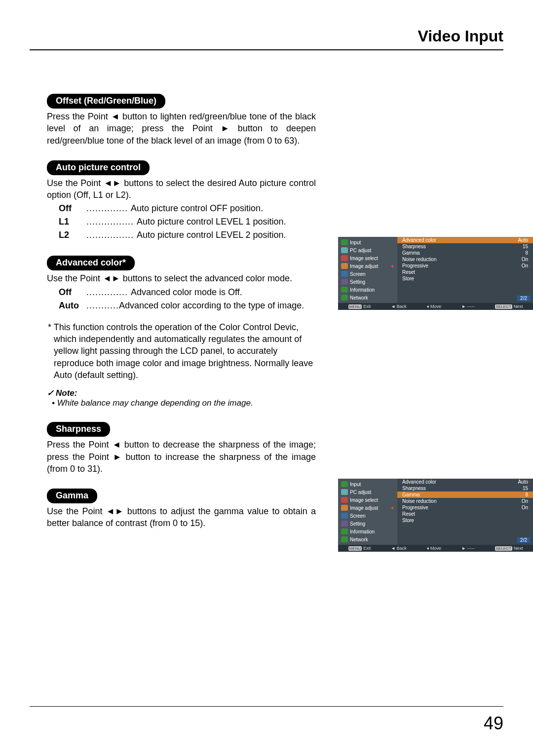 The width and height of the screenshot is (533, 756). What do you see at coordinates (266, 50) in the screenshot?
I see `header-rule` at bounding box center [266, 50].